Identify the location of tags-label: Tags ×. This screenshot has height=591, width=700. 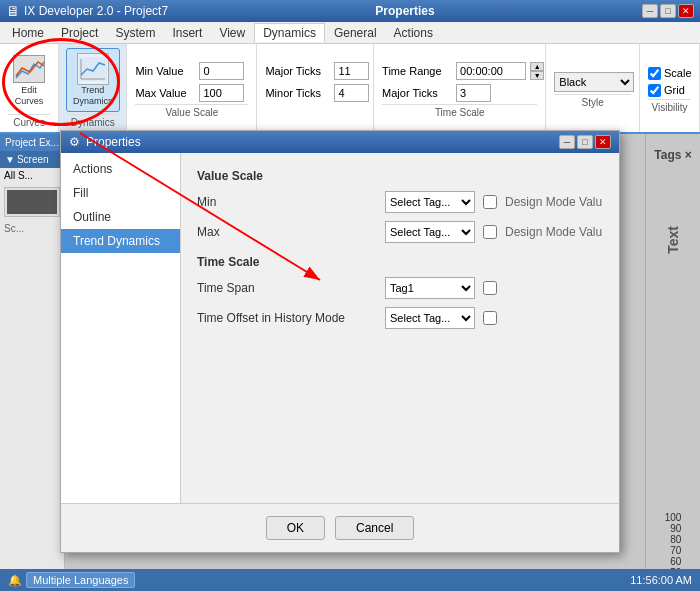
(672, 155).